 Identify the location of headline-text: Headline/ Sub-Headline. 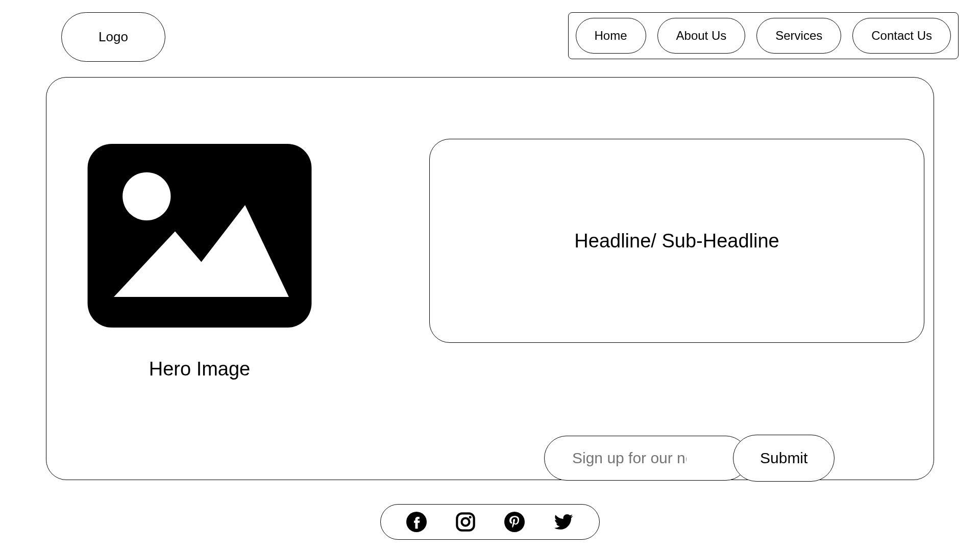
(677, 241).